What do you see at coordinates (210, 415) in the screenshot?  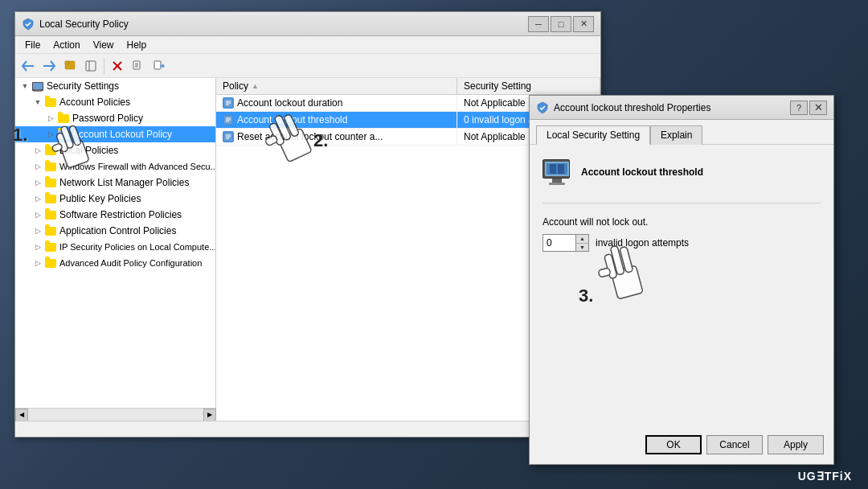 I see `scroll-right: ▶` at bounding box center [210, 415].